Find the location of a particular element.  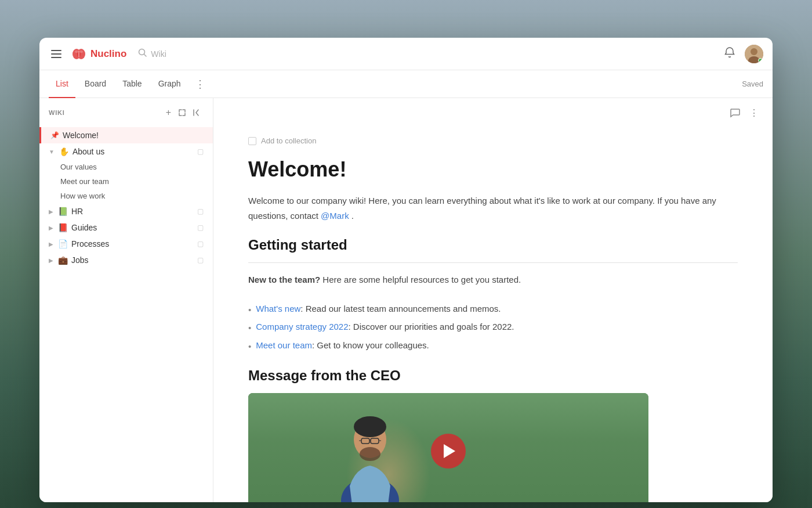

sidebar-item-hr: ▶ 📗 HR ▢ is located at coordinates (126, 211).